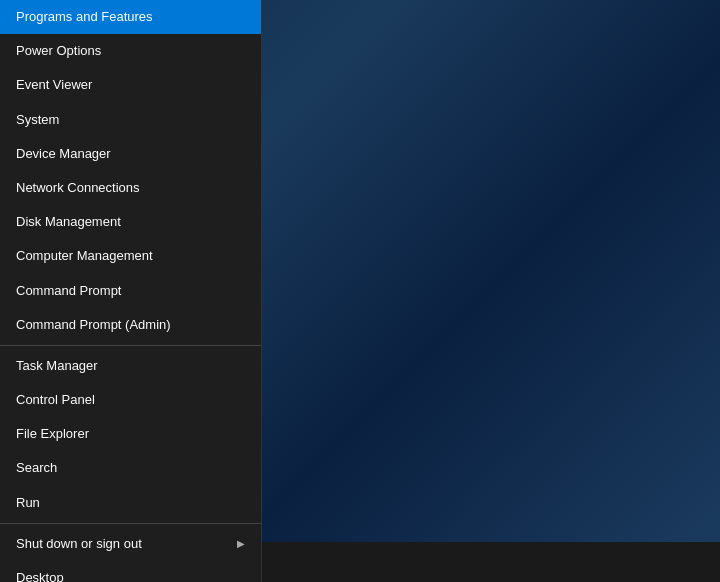 This screenshot has height=582, width=720. I want to click on menu-item-device-manager: Device Manager, so click(130, 154).